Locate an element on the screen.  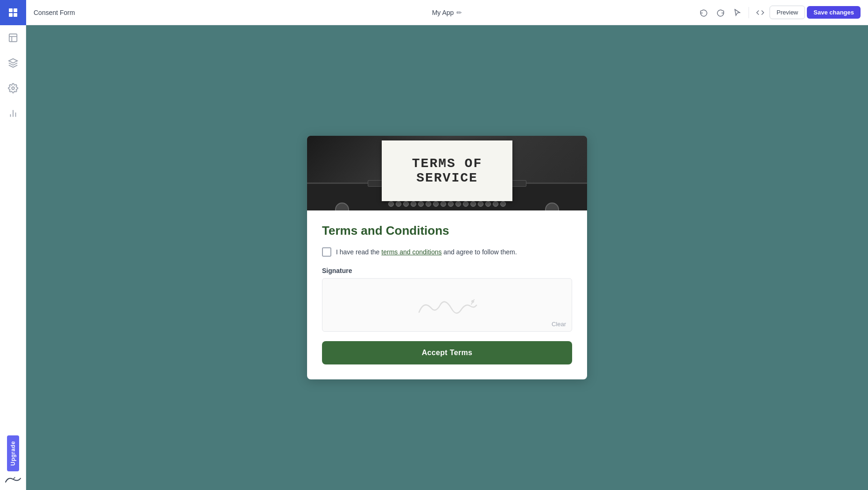
form-title: Terms and Conditions is located at coordinates (447, 231).